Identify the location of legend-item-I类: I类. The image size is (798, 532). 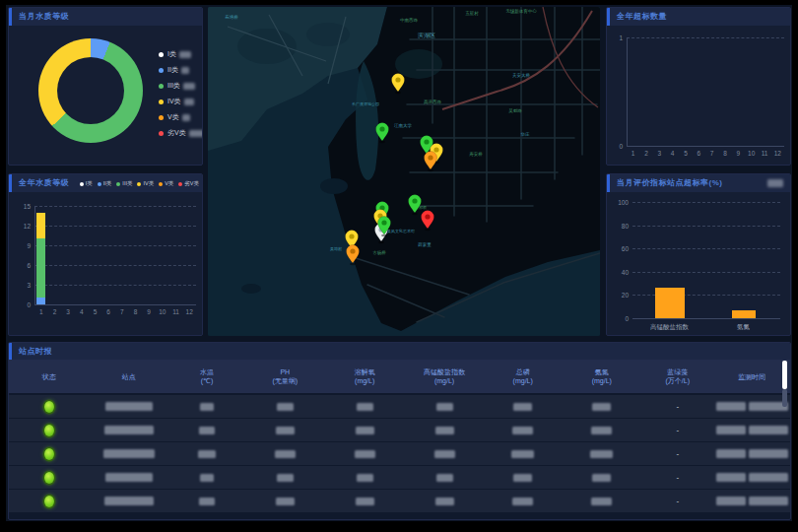
(181, 54).